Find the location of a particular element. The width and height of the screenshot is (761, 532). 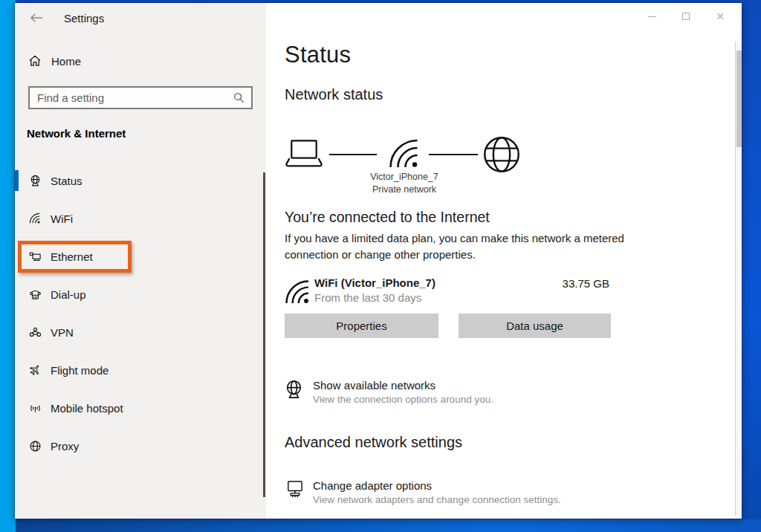

desktop-background-left is located at coordinates (7, 266).